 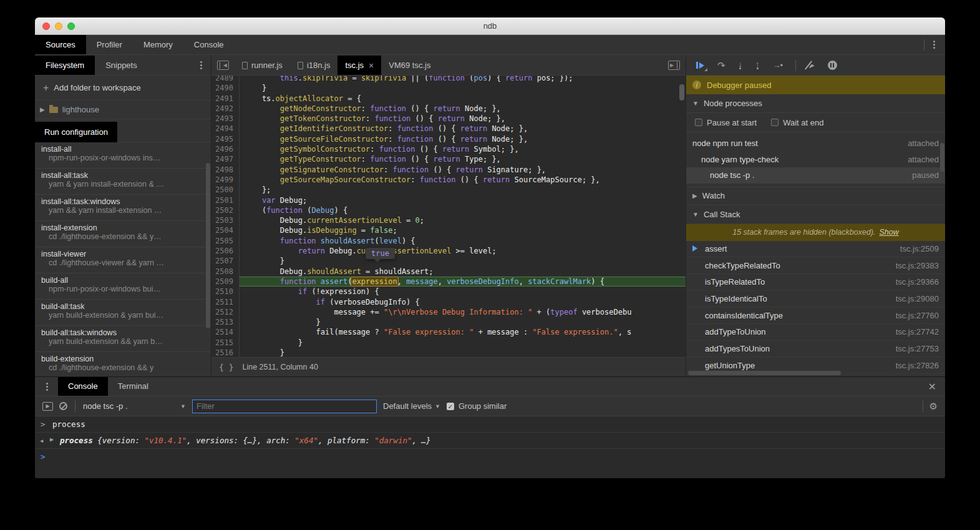 I want to click on titlebar: ndb, so click(x=490, y=26).